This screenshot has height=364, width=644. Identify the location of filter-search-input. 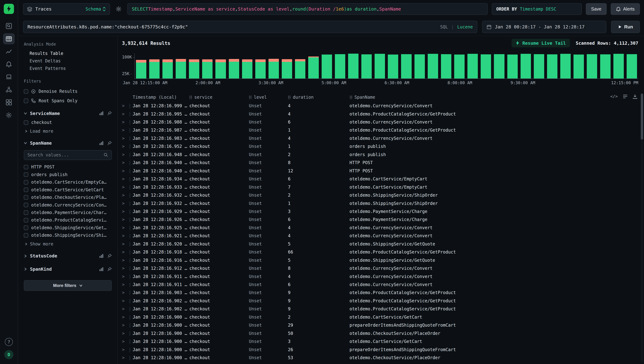
(66, 155).